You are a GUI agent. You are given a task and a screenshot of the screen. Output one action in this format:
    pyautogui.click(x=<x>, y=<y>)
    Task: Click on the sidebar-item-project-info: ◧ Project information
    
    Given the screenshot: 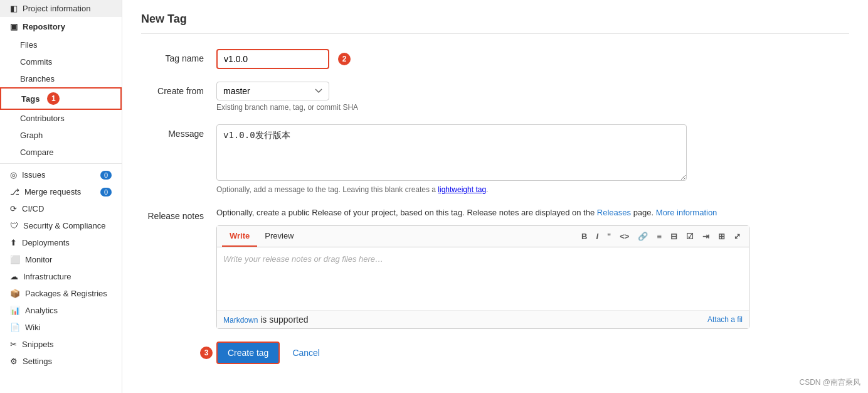 What is the action you would take?
    pyautogui.click(x=61, y=9)
    